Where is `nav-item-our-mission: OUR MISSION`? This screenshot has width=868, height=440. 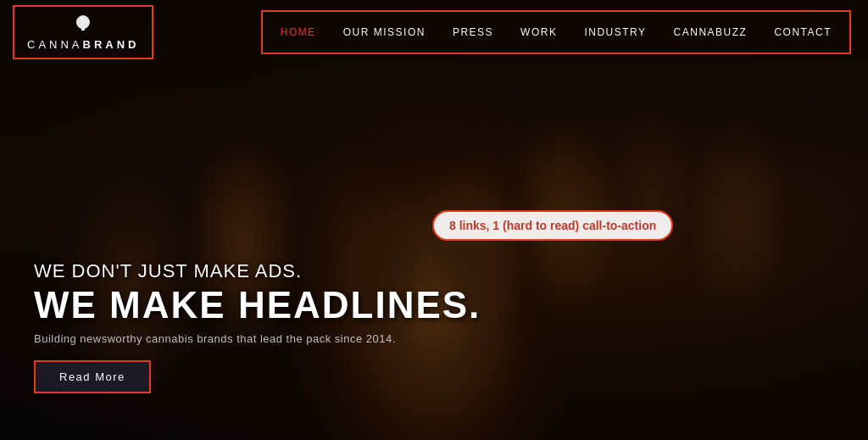
nav-item-our-mission: OUR MISSION is located at coordinates (385, 32).